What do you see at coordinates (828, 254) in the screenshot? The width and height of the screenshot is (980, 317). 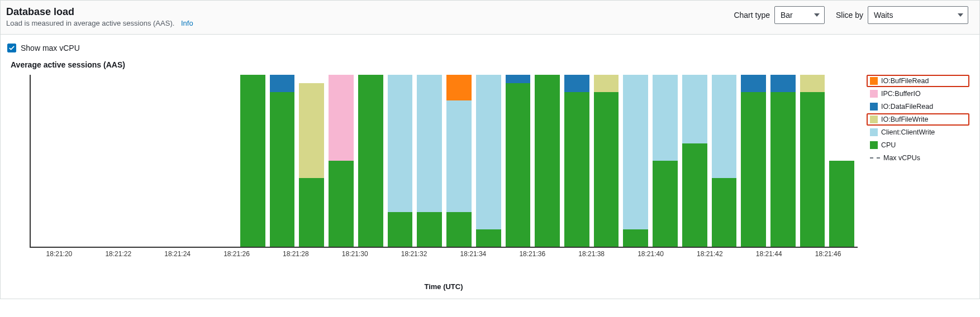 I see `x-tick-label: 18:21:46` at bounding box center [828, 254].